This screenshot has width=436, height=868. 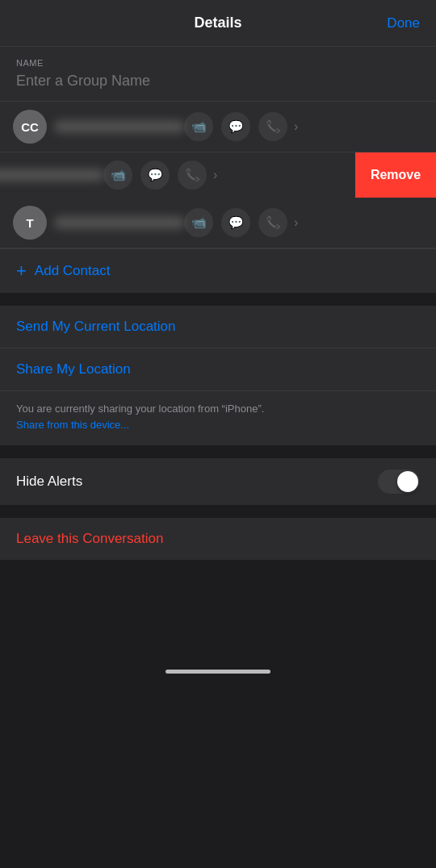 What do you see at coordinates (218, 74) in the screenshot?
I see `name-section: NAME` at bounding box center [218, 74].